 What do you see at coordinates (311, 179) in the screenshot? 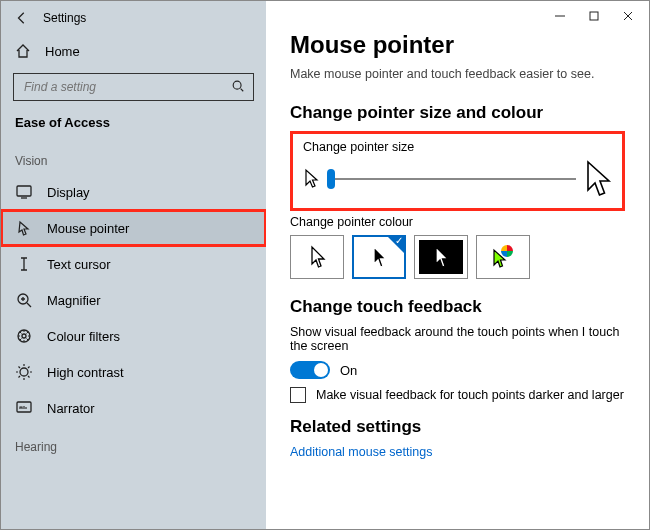
I see `cursor-small-icon` at bounding box center [311, 179].